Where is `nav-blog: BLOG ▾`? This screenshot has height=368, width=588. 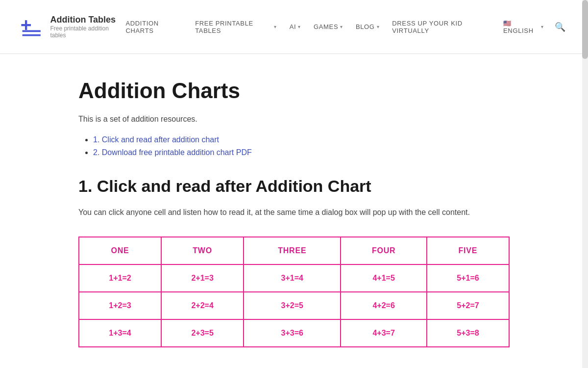 nav-blog: BLOG ▾ is located at coordinates (368, 26).